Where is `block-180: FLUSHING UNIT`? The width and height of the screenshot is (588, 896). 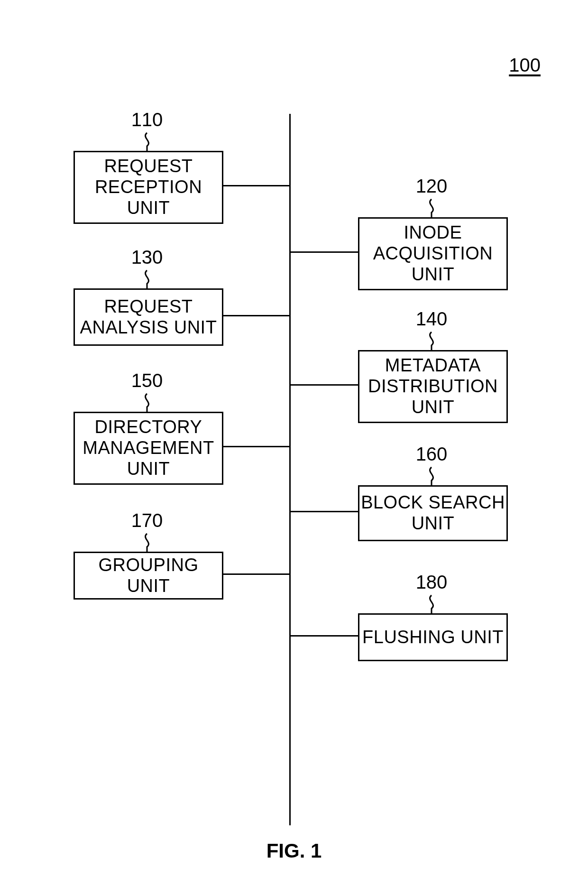
block-180: FLUSHING UNIT is located at coordinates (433, 637).